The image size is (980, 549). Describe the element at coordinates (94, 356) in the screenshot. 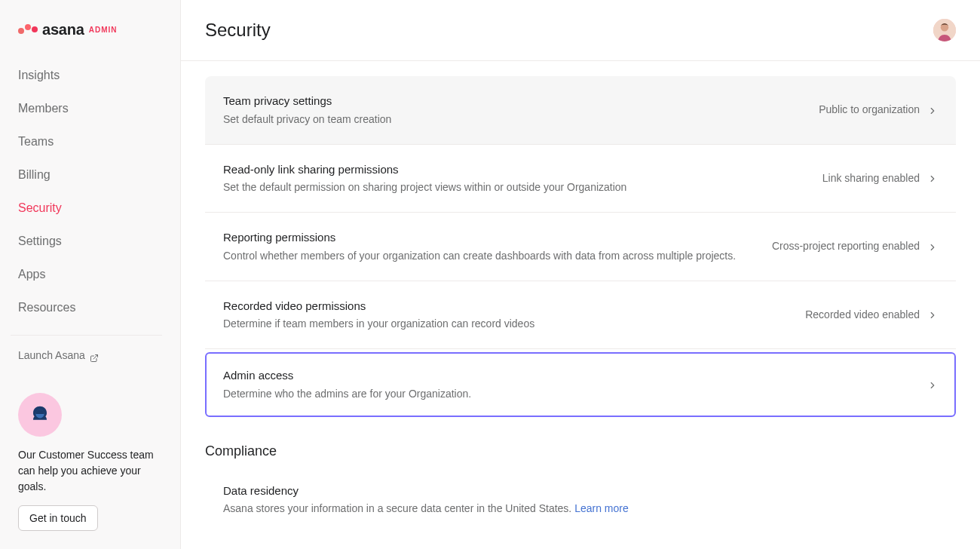

I see `external-link-icon` at that location.